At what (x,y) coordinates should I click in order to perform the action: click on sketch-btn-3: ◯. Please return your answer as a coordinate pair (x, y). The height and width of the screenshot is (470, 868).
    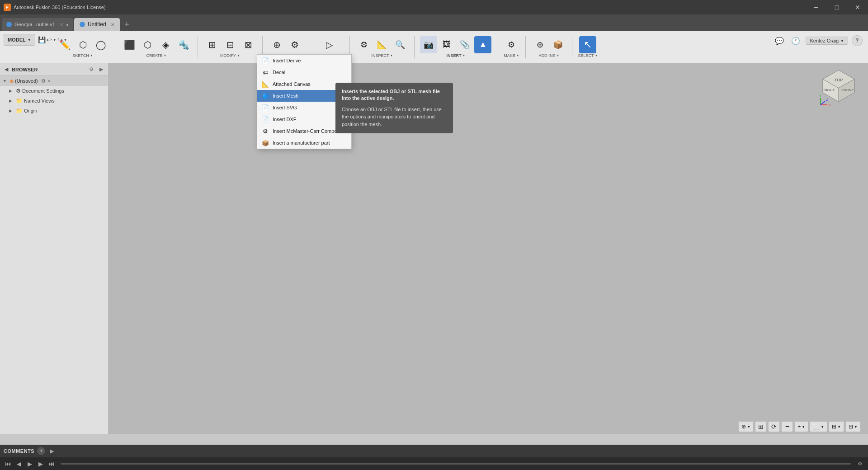
    Looking at the image, I should click on (101, 45).